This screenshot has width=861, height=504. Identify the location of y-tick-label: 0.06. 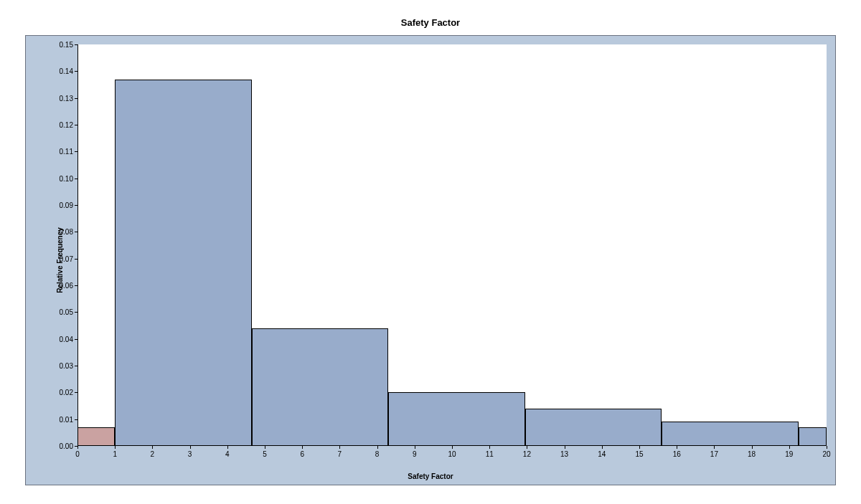
(66, 285).